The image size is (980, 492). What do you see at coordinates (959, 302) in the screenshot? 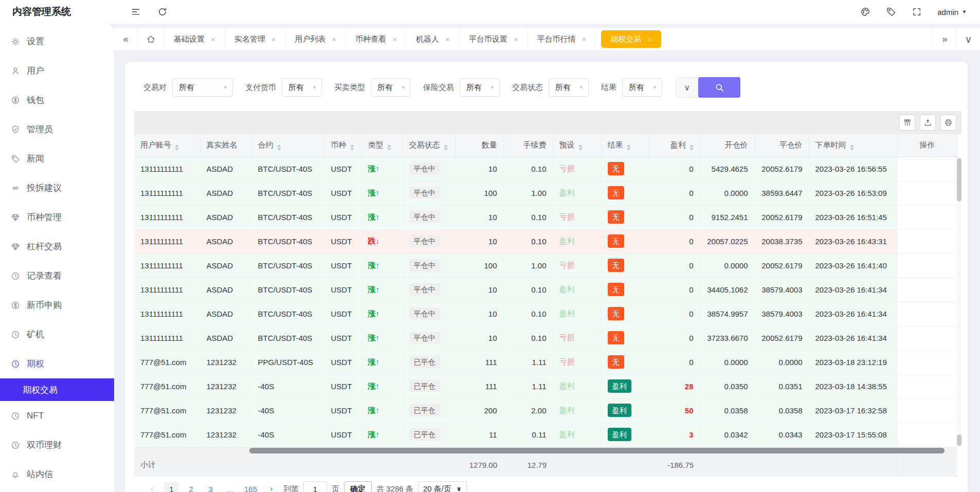
I see `vertical-scrollbar` at bounding box center [959, 302].